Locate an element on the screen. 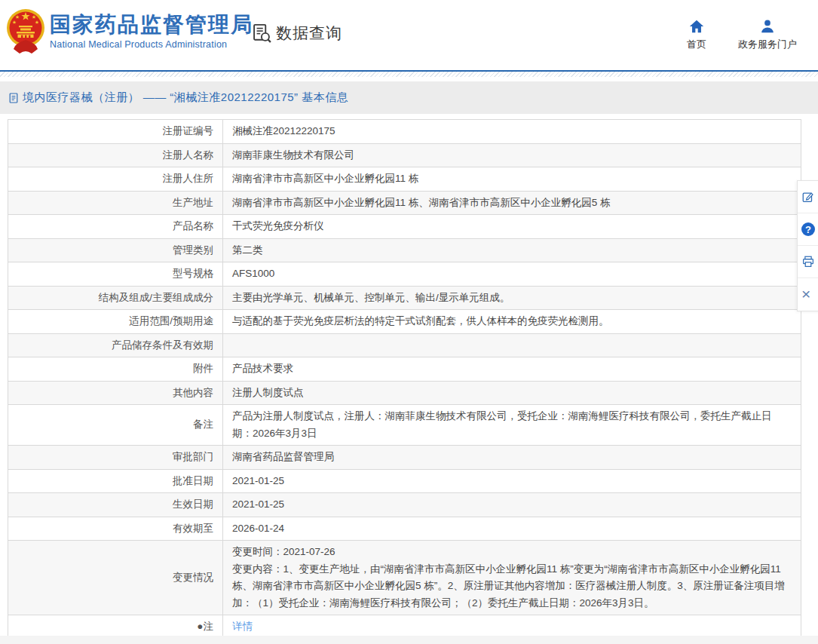 The image size is (818, 644). data-query-entry: 数据查询 is located at coordinates (297, 33).